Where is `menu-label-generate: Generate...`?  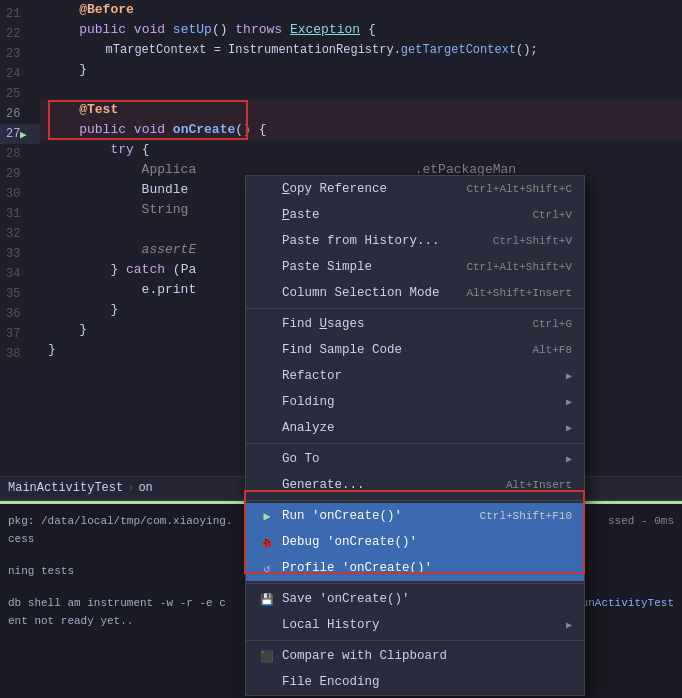 menu-label-generate: Generate... is located at coordinates (386, 485).